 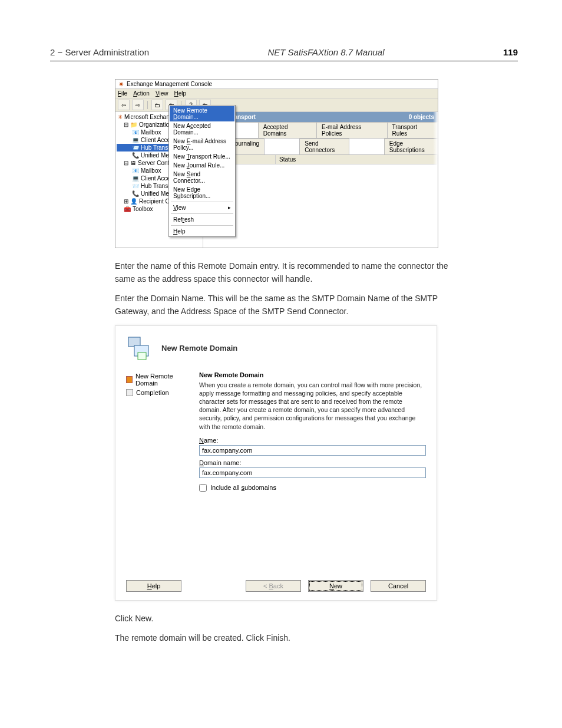 What do you see at coordinates (398, 586) in the screenshot?
I see `cancel-button: Cancel` at bounding box center [398, 586].